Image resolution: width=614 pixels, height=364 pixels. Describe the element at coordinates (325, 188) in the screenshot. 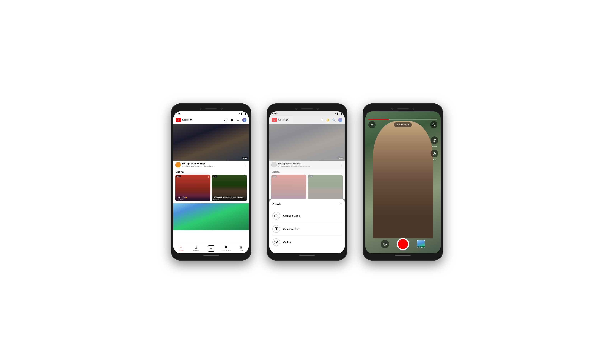

I see `short-4: 0:28` at that location.